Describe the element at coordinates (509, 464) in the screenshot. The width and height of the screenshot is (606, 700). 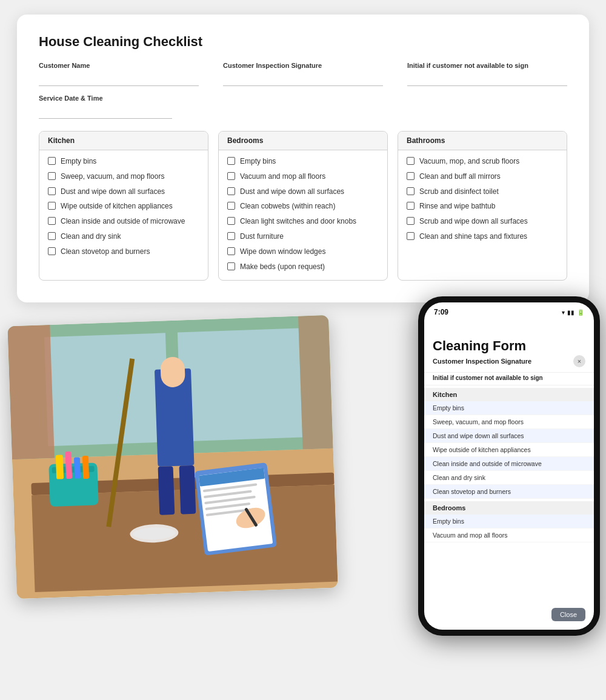
I see `phone-list-item: Clean inside and outside of microwave` at that location.